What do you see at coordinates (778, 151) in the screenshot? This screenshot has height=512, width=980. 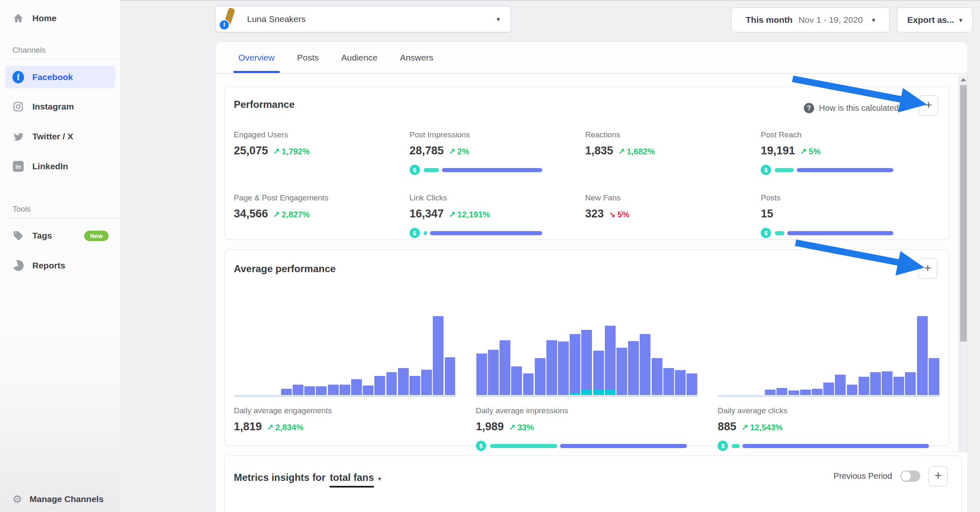 I see `metric-value: 19,191` at bounding box center [778, 151].